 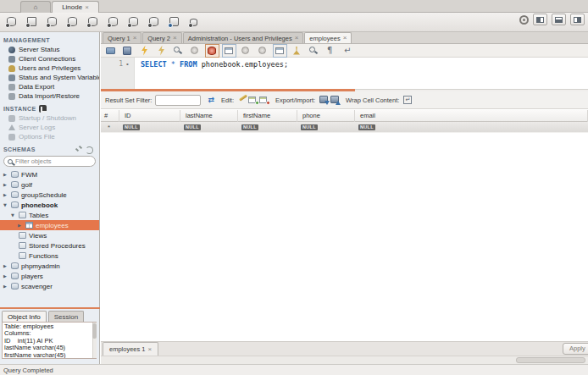 What do you see at coordinates (122, 37) in the screenshot?
I see `tab-query-1: Query 1 ×` at bounding box center [122, 37].